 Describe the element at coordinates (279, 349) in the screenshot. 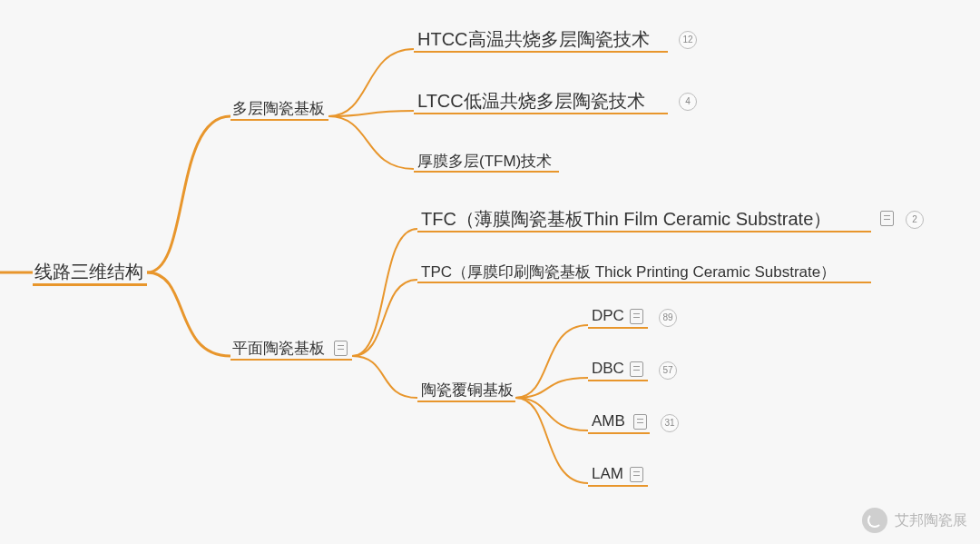

I see `branch-planar: 平面陶瓷基板` at that location.